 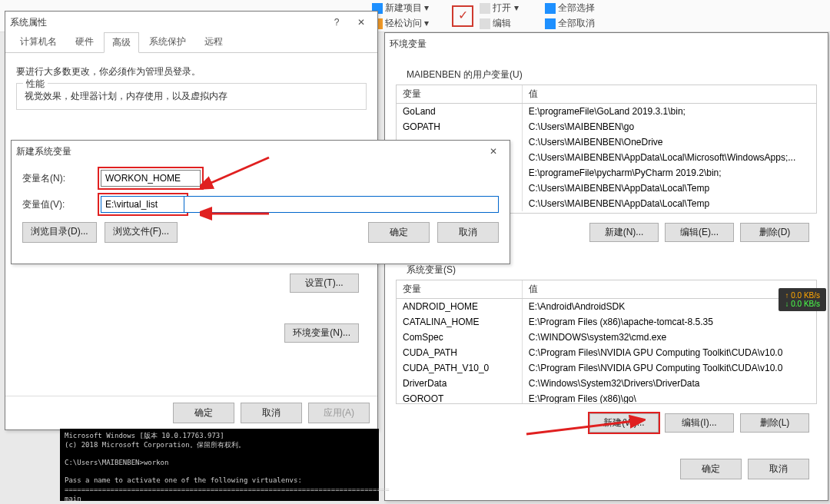 What do you see at coordinates (141, 232) in the screenshot?
I see `browse-file-button: 浏览文件(F)...` at bounding box center [141, 232].